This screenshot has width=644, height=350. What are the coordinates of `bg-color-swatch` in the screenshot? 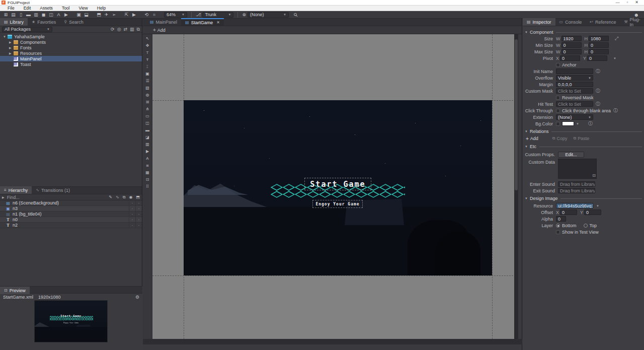 It's located at (568, 124).